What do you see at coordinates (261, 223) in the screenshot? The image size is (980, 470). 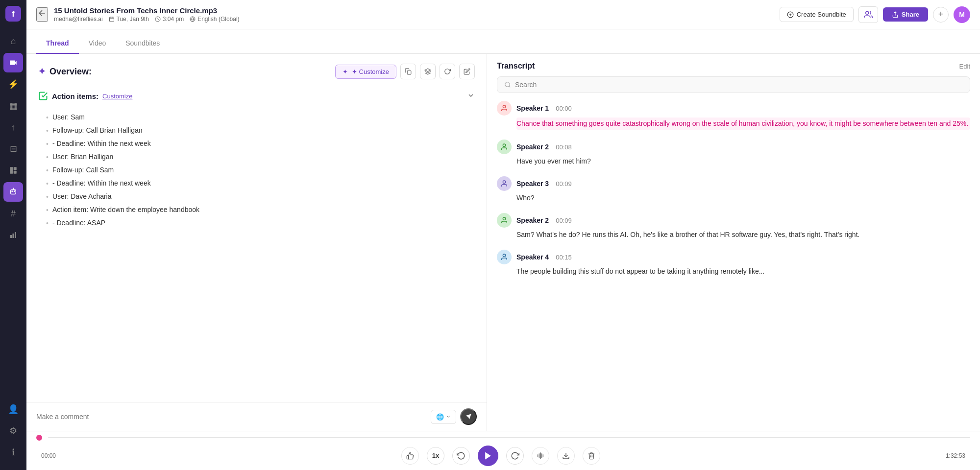 I see `list-item: - Deadline: ASAP` at bounding box center [261, 223].